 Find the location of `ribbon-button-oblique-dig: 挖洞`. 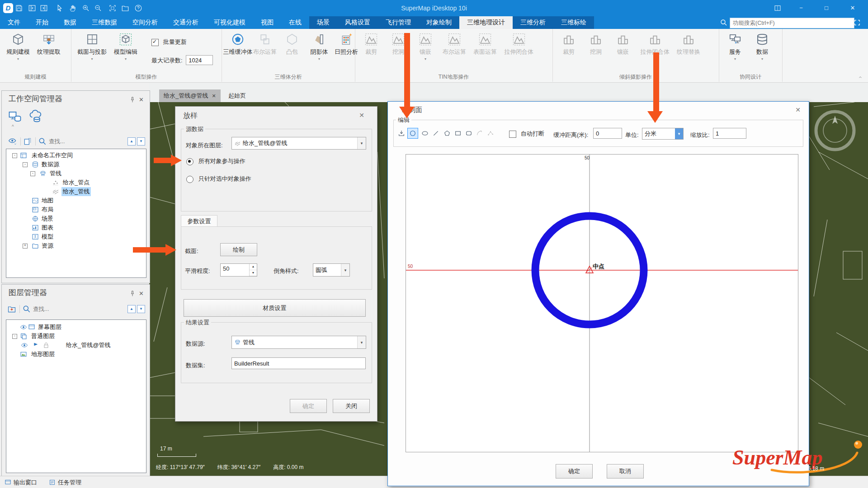

ribbon-button-oblique-dig: 挖洞 is located at coordinates (596, 44).